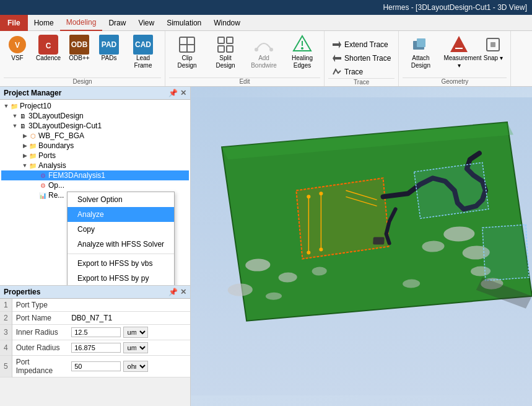 The image size is (532, 406). Describe the element at coordinates (95, 156) in the screenshot. I see `tree-ports: ▶ 📁 Ports` at that location.